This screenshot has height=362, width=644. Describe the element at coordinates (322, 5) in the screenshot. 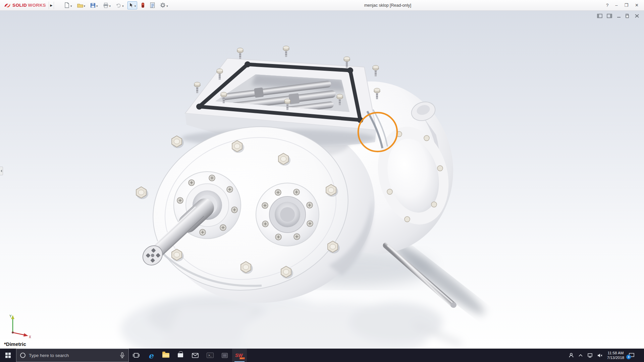

I see `titlebar: SOLIDWORKS` at that location.